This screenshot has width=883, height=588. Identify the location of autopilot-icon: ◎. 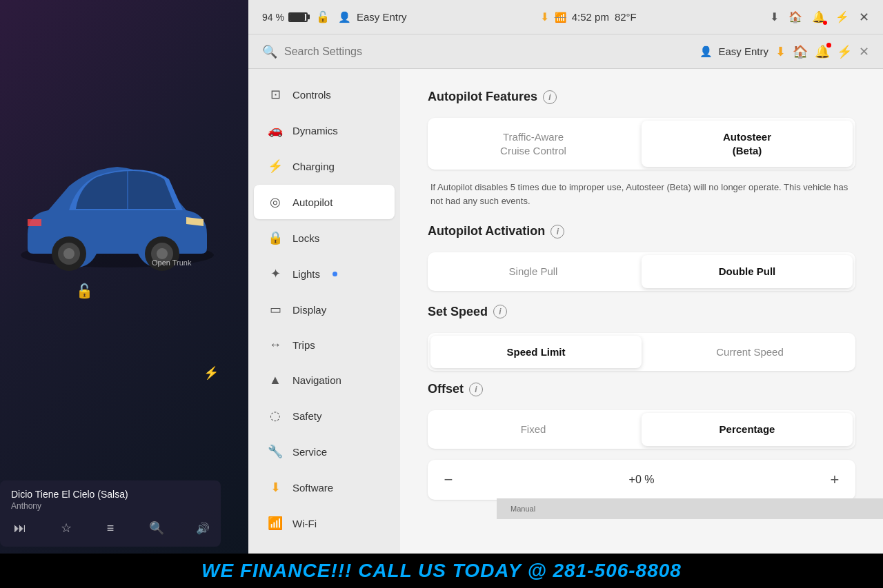
(275, 202).